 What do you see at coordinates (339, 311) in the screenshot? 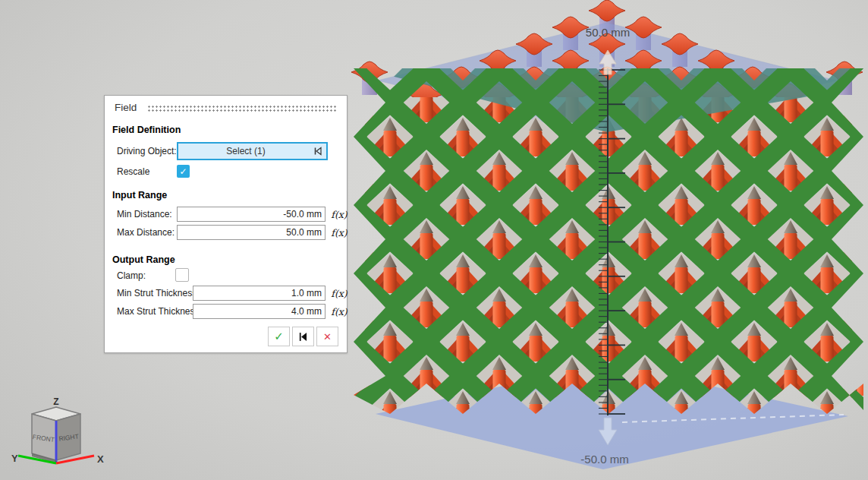
I see `max-strut-fx-button: f(x)` at bounding box center [339, 311].